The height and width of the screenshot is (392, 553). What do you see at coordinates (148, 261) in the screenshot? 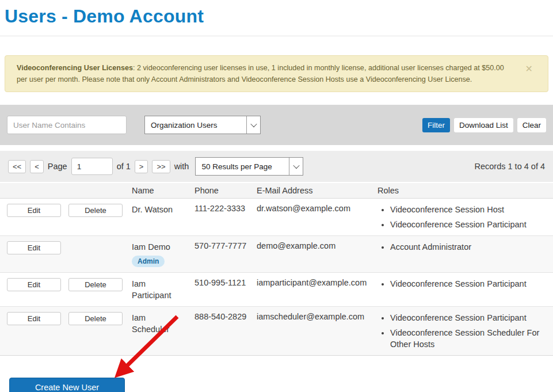
I see `admin-badge: Admin` at bounding box center [148, 261].